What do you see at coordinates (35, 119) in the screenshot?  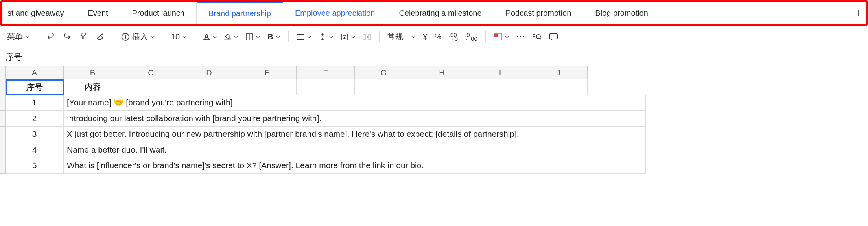 I see `cell-num: 2` at bounding box center [35, 119].